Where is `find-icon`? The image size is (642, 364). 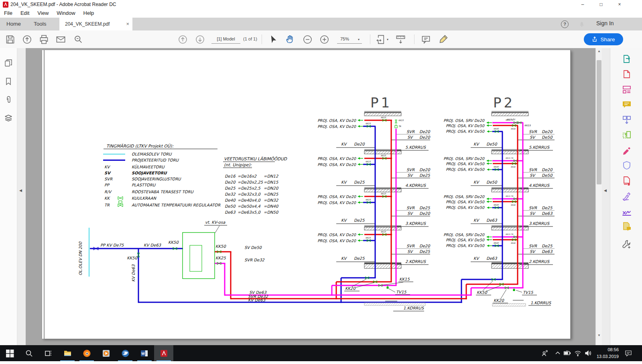
find-icon is located at coordinates (79, 39).